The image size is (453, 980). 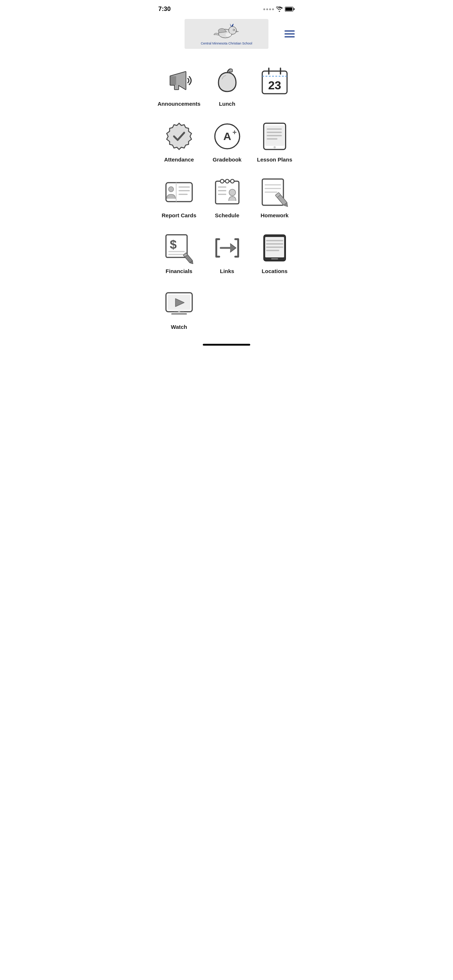 I want to click on grid-item-financials: $ Financials, so click(x=179, y=253).